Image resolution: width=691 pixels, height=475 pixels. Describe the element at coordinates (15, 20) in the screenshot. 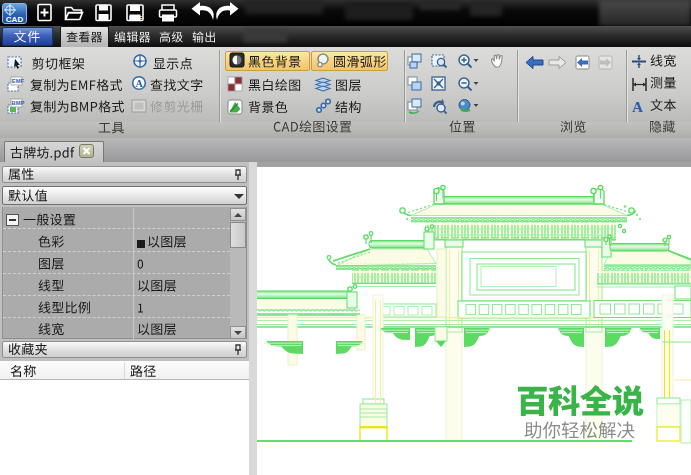

I see `svg-text: CAD` at that location.